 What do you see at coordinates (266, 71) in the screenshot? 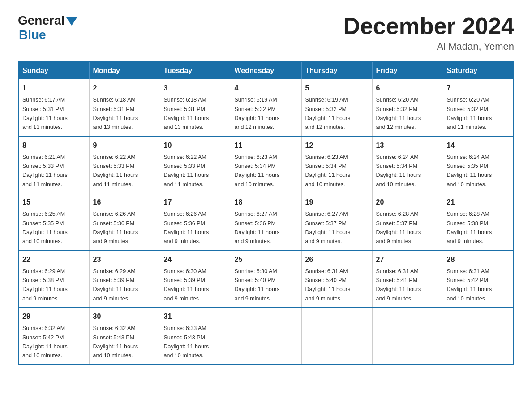
I see `weekday-header-wednesday: Wednesday` at bounding box center [266, 71].